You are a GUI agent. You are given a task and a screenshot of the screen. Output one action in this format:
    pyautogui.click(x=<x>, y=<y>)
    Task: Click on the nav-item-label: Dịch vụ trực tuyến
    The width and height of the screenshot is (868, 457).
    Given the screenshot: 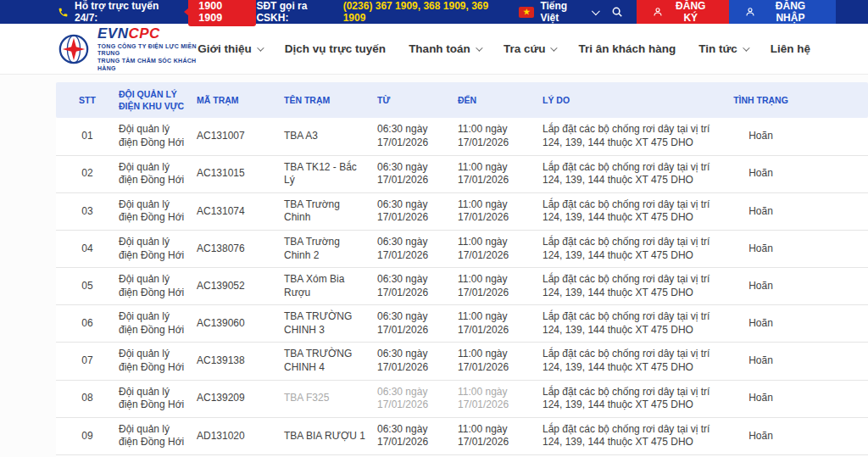 What is the action you would take?
    pyautogui.click(x=336, y=49)
    